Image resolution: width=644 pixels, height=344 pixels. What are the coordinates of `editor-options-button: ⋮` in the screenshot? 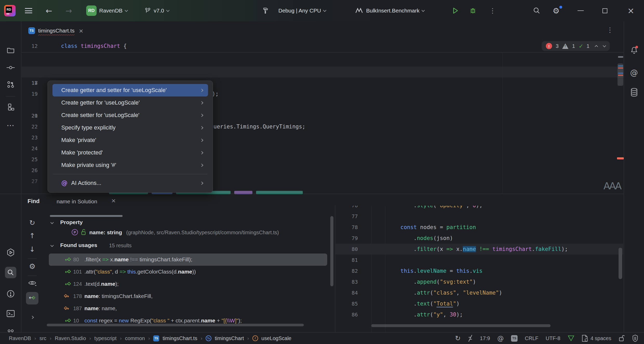 It's located at (610, 30).